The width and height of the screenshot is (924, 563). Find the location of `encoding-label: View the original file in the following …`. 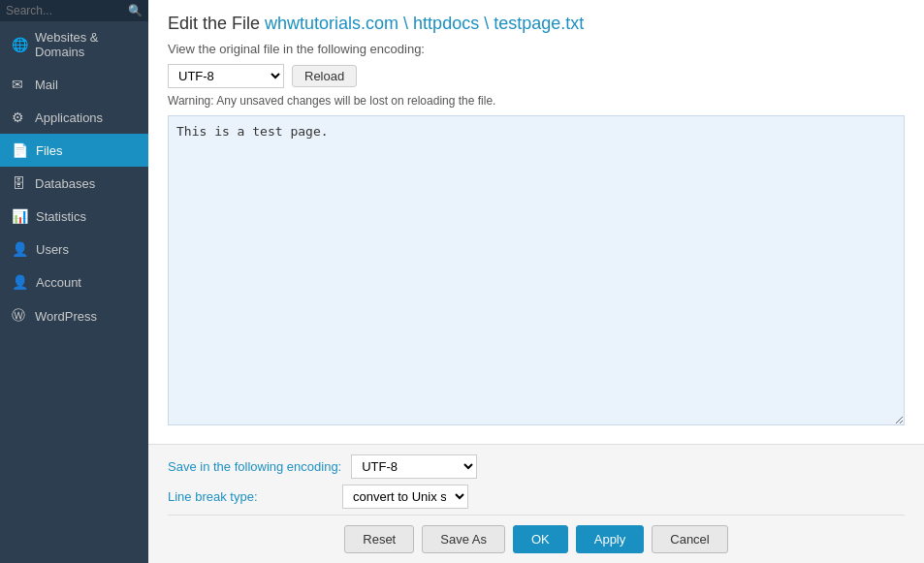

encoding-label: View the original file in the following … is located at coordinates (536, 48).